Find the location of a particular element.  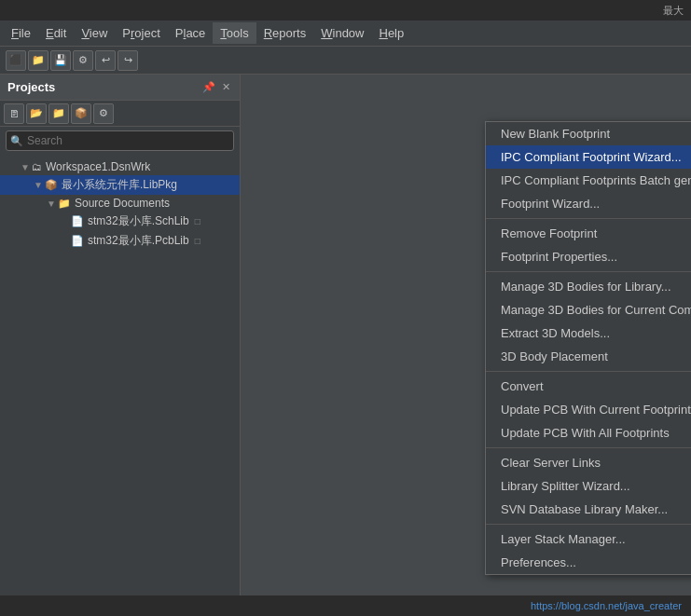

ipc-batch-label: IPC Compliant Footprints Batch generator… is located at coordinates (596, 181).